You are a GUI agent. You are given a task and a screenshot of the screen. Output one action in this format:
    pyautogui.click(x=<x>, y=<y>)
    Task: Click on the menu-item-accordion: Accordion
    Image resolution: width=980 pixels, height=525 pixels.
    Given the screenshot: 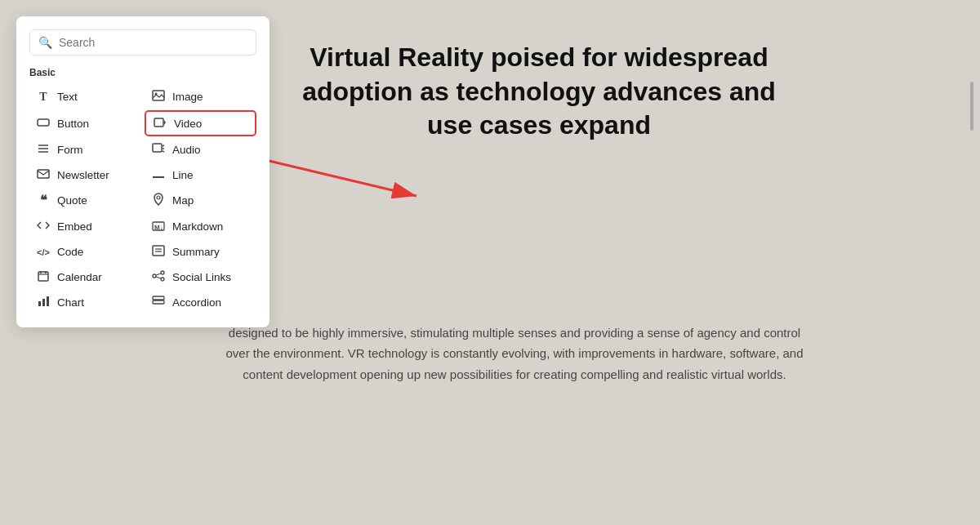 What is the action you would take?
    pyautogui.click(x=201, y=302)
    